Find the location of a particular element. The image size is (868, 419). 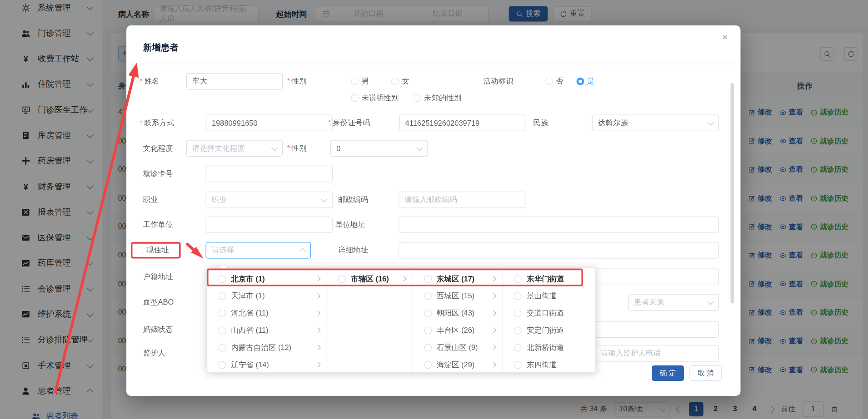

cascade-option: 河北省 (11) is located at coordinates (267, 313).